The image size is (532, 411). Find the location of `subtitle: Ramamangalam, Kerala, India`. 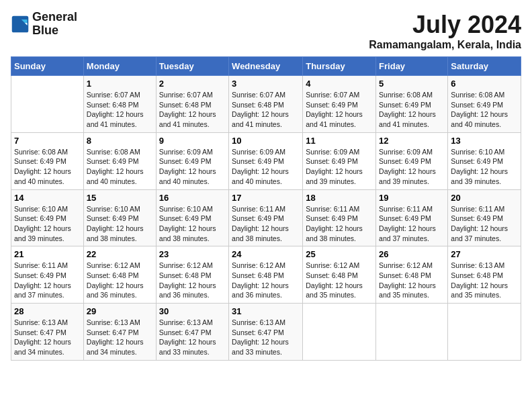

subtitle: Ramamangalam, Kerala, India is located at coordinates (445, 45).